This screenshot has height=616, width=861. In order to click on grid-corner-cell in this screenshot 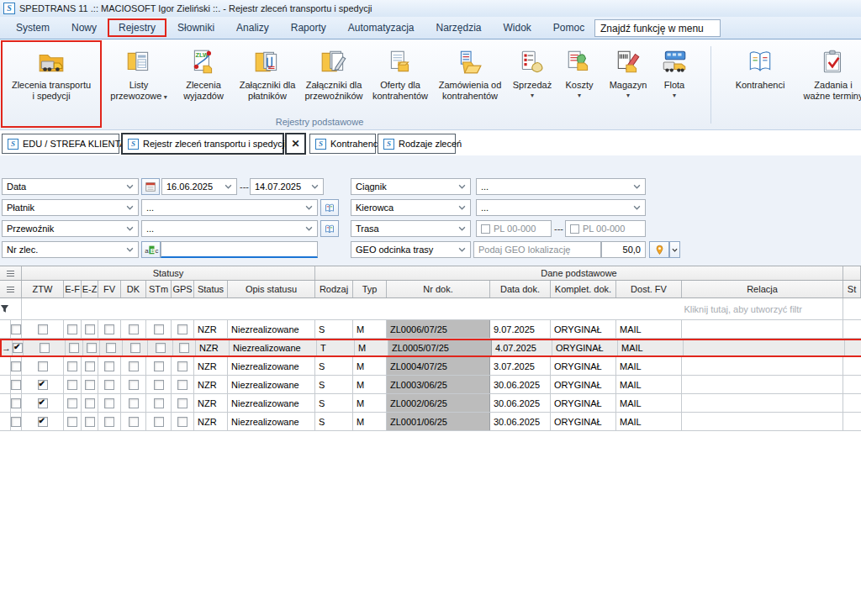, I will do `click(11, 273)`.